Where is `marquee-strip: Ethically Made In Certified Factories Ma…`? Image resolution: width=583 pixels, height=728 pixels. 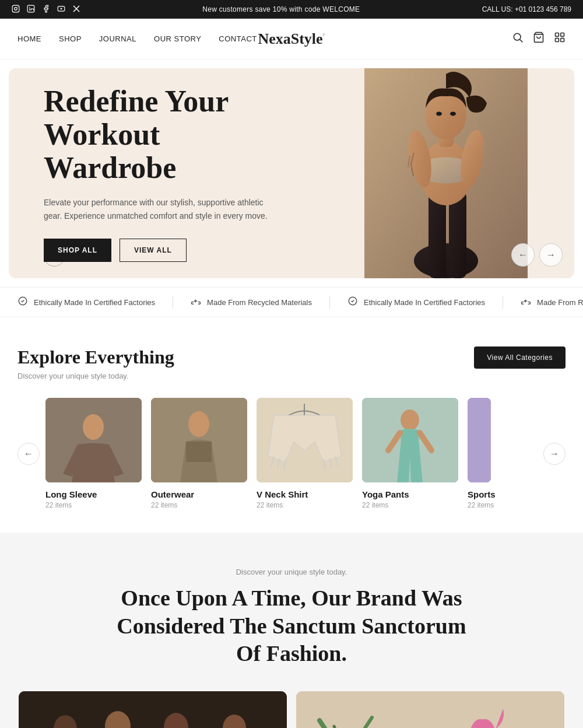
marquee-strip: Ethically Made In Certified Factories Ma… is located at coordinates (292, 302).